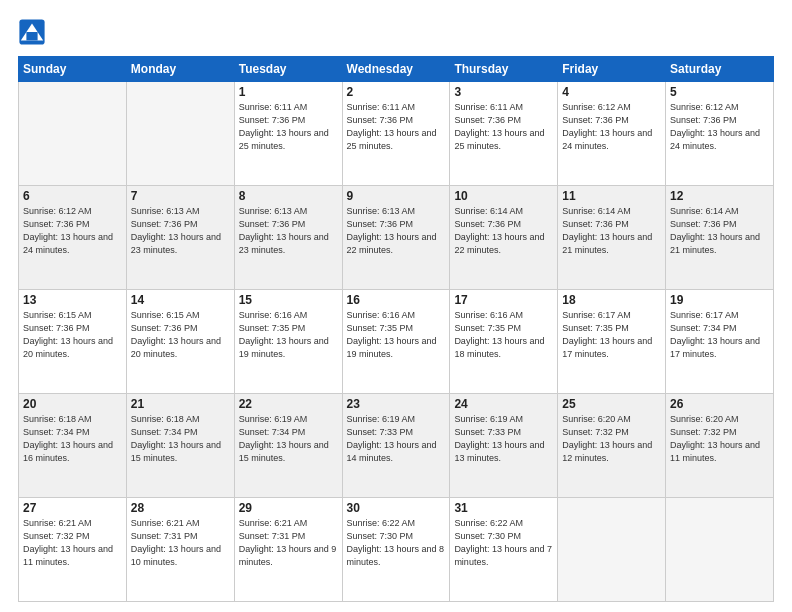  I want to click on calendar-cell: 30Sunrise: 6:22 AM Sunset: 7:30 PM Dayli…, so click(396, 550).